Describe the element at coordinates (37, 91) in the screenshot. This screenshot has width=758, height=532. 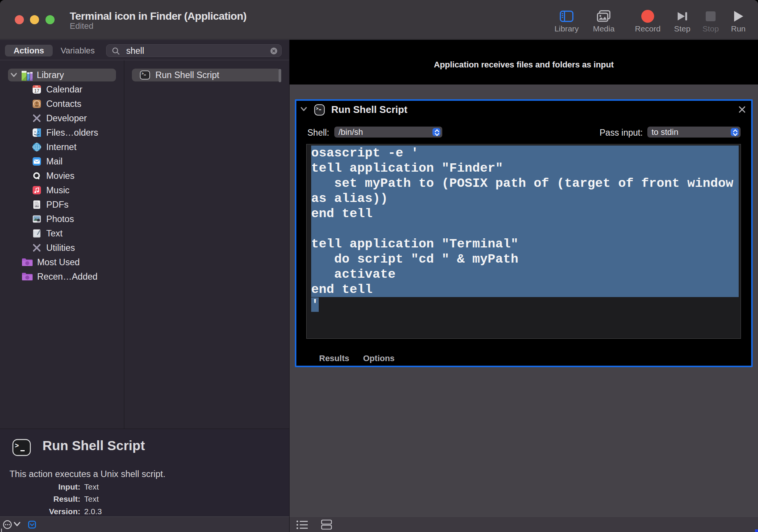
I see `svg-text: 17` at that location.